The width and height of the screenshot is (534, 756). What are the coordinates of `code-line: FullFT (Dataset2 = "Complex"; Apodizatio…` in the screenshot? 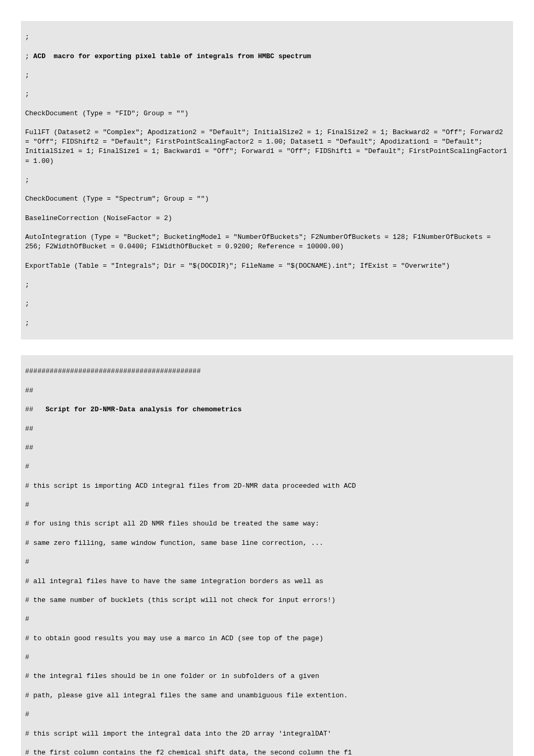 It's located at (267, 147).